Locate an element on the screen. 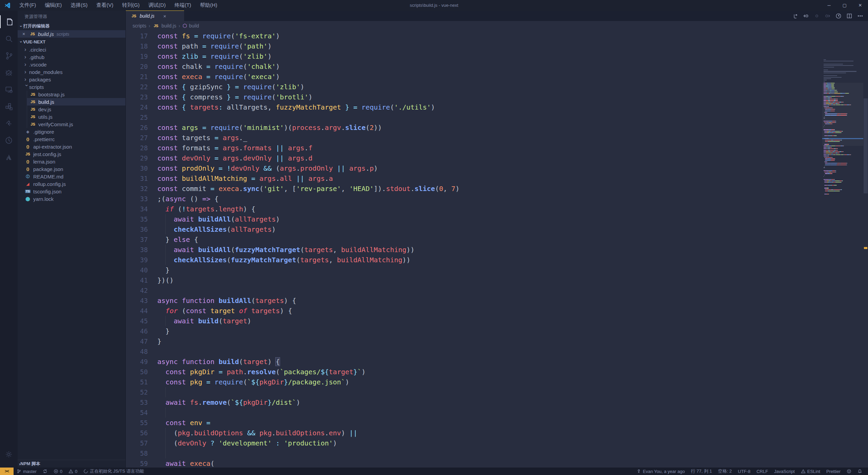 This screenshot has height=475, width=868. tree-file-.prettierrc: {}.prettierrc is located at coordinates (72, 139).